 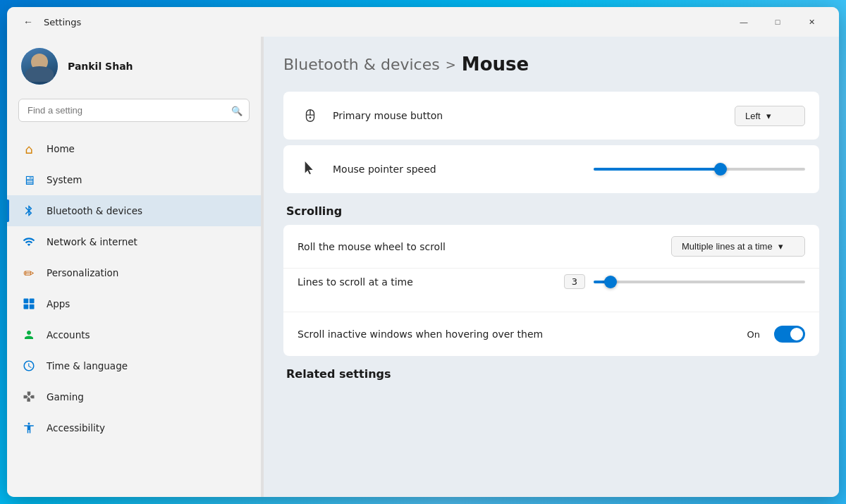 What do you see at coordinates (551, 64) in the screenshot?
I see `breadcrumb: Bluetooth & devices > Mouse` at bounding box center [551, 64].